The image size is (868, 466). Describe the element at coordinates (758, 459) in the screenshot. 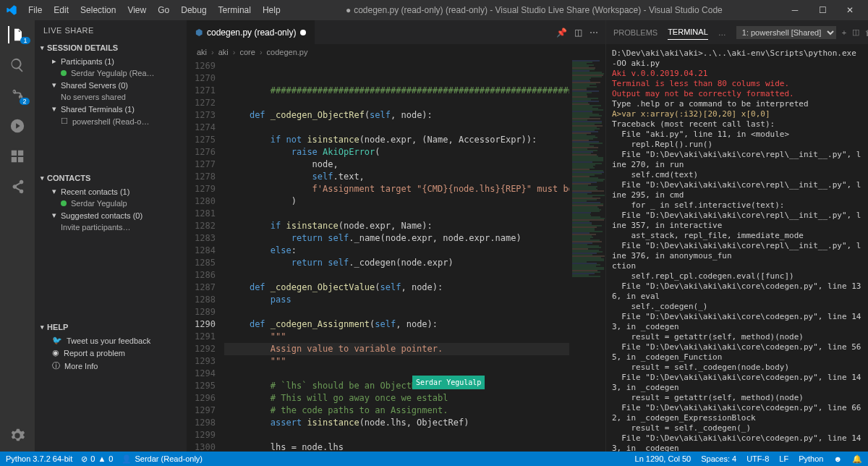

I see `status-encoding: UTF-8` at that location.